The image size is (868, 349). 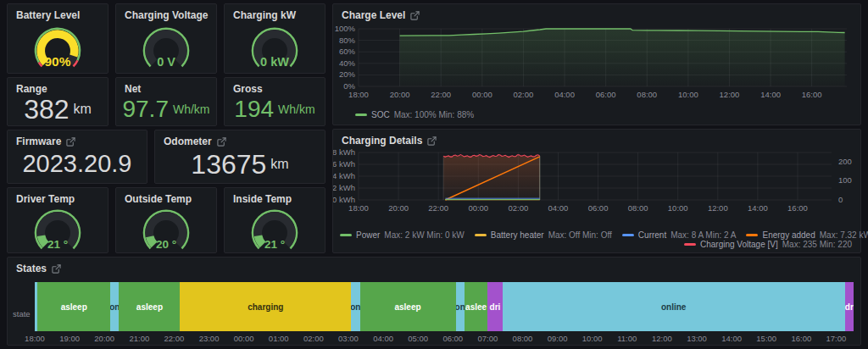 I want to click on time-tick-label: 02:00, so click(x=314, y=339).